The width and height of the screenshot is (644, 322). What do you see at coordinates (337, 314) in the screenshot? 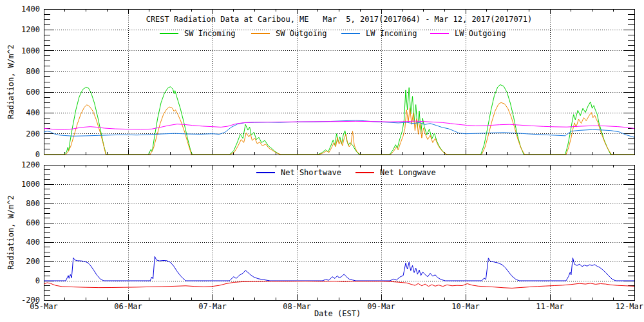
I see `x-axis-label: Date (EST)` at bounding box center [337, 314].